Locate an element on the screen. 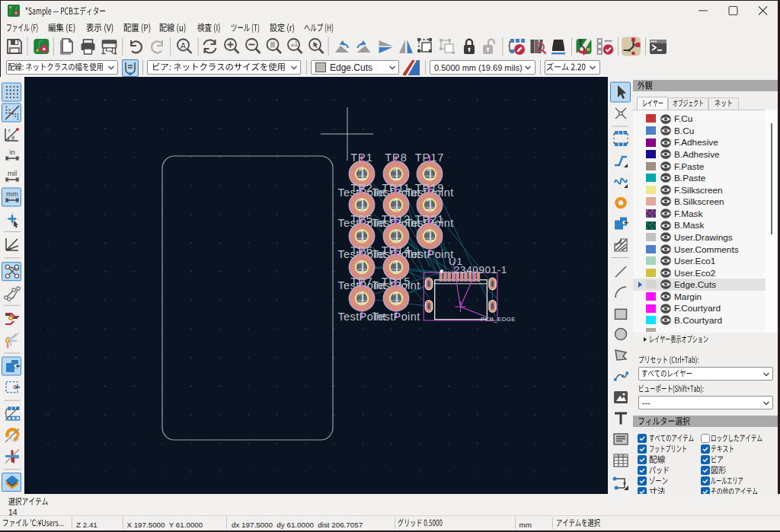 The image size is (780, 532). svg-text: θ is located at coordinates (13, 139).